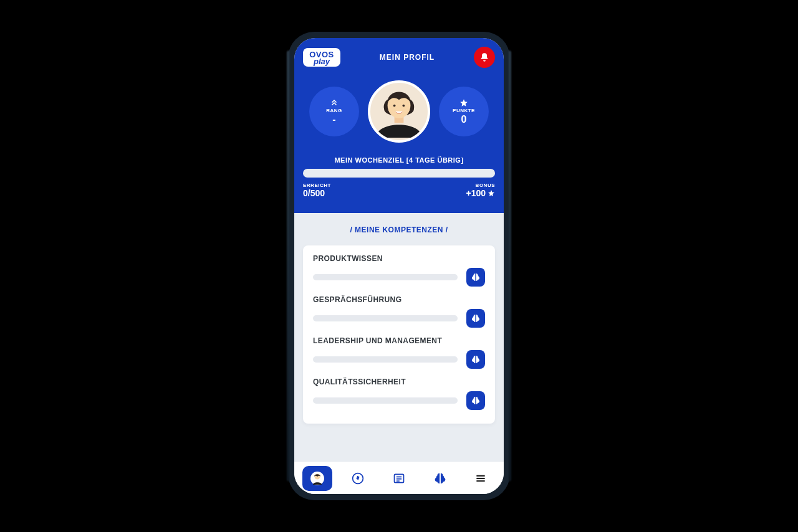  What do you see at coordinates (399, 230) in the screenshot?
I see `competencies-title: / MEINE KOMPETENZEN /` at bounding box center [399, 230].